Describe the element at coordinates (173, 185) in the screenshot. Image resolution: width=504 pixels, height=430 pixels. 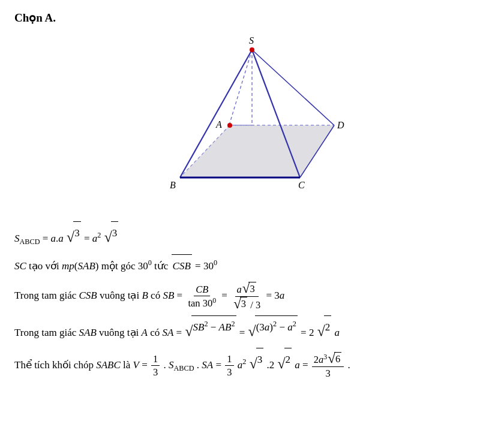
I see `svg-text: B` at that location.